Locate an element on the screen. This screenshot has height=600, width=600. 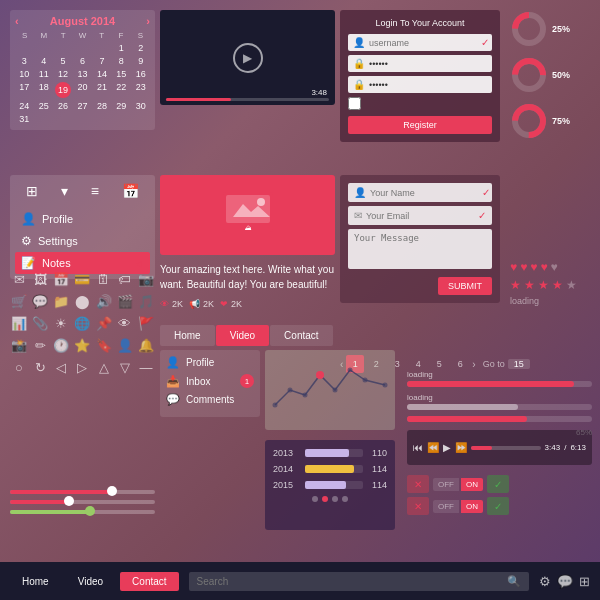
chat2-icon: 💬 is located at coordinates (565, 582).